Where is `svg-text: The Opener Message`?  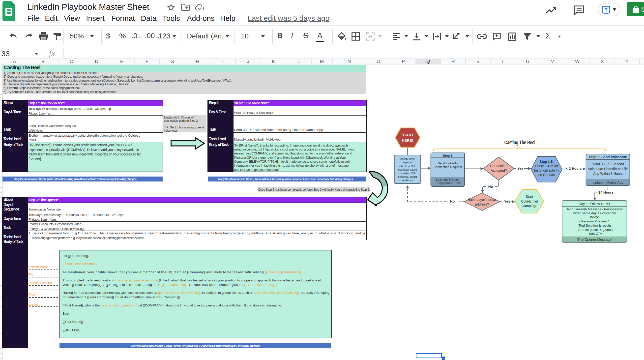
svg-text: The Opener Message is located at coordinates (594, 240).